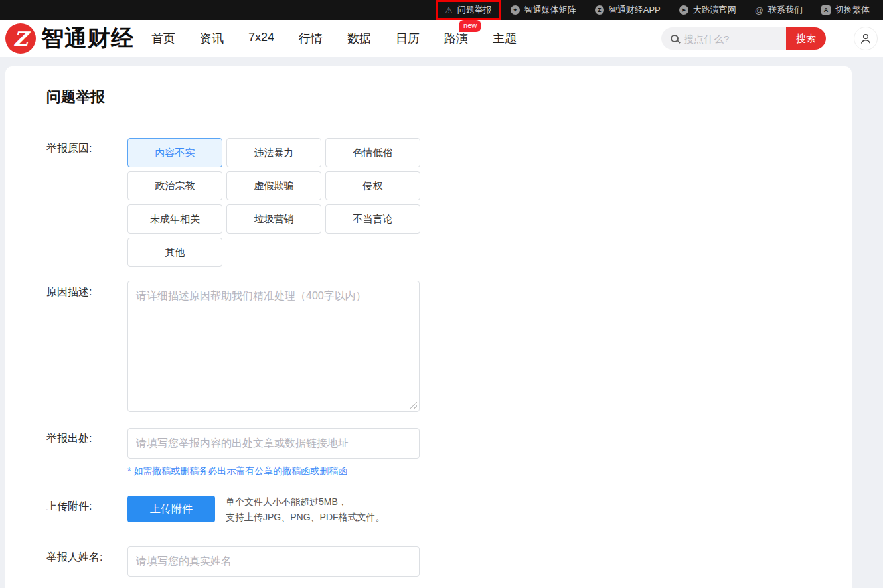 The image size is (883, 588). What do you see at coordinates (442, 38) in the screenshot?
I see `main-header: Z 智通财经 首页 资讯 7x24 行情 数据 日历 路演new 主题 搜索` at bounding box center [442, 38].